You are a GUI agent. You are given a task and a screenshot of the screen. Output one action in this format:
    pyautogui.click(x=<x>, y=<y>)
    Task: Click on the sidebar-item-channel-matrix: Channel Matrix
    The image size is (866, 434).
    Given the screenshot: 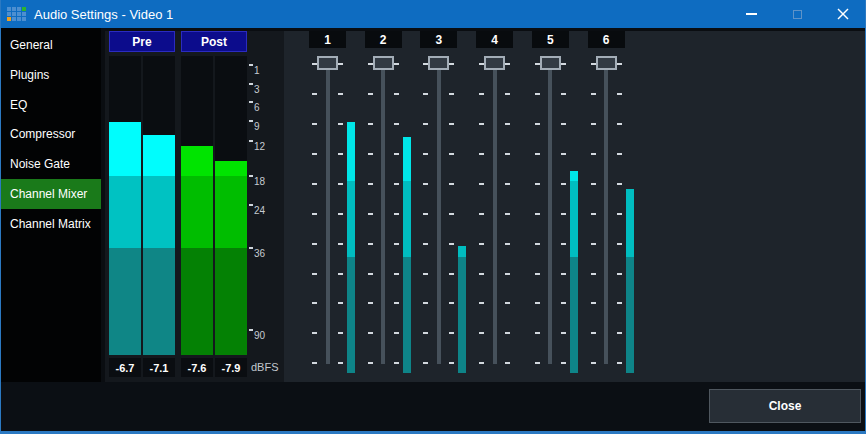 What is the action you would take?
    pyautogui.click(x=51, y=224)
    